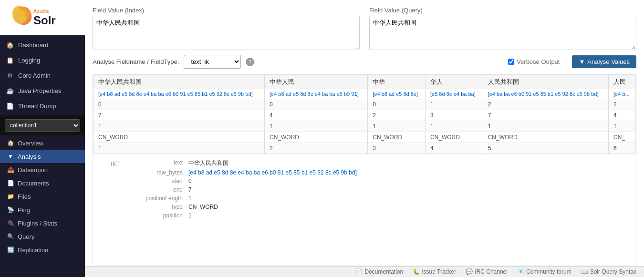  Describe the element at coordinates (29, 60) in the screenshot. I see `sidebar-item-label: Logging` at that location.